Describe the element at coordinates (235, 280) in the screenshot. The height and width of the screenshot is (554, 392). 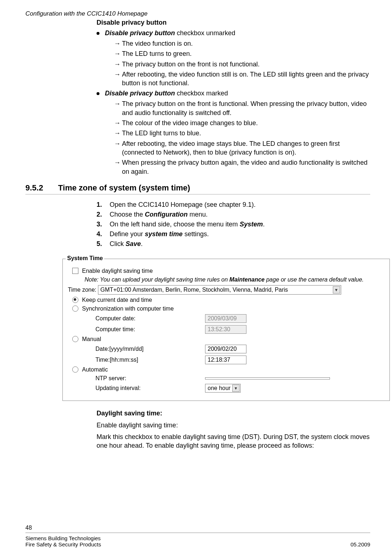
I see `dst-note: Note: You can upload your daylight savin…` at that location.